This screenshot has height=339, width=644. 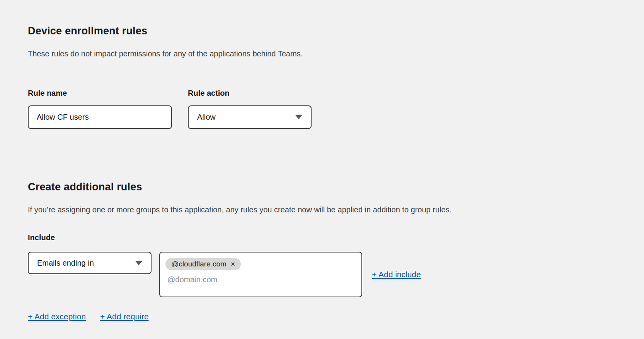 I want to click on remove-tag-icon: ✕, so click(x=233, y=264).